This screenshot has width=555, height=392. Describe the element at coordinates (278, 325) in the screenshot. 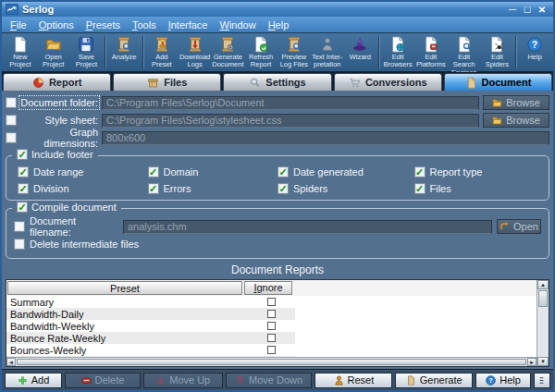

I see `table-row: Bandwidth-Weekly` at that location.